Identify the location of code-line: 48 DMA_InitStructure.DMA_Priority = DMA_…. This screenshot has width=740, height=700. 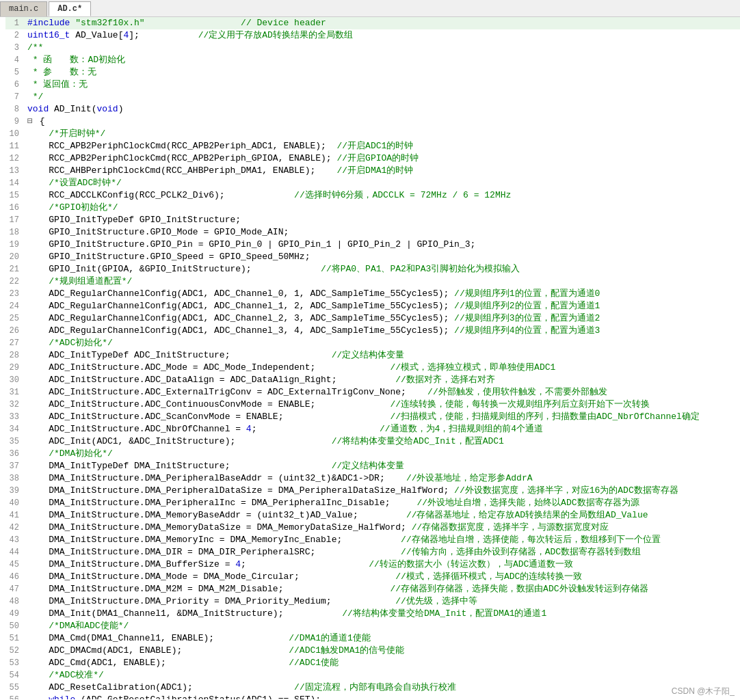
(373, 602).